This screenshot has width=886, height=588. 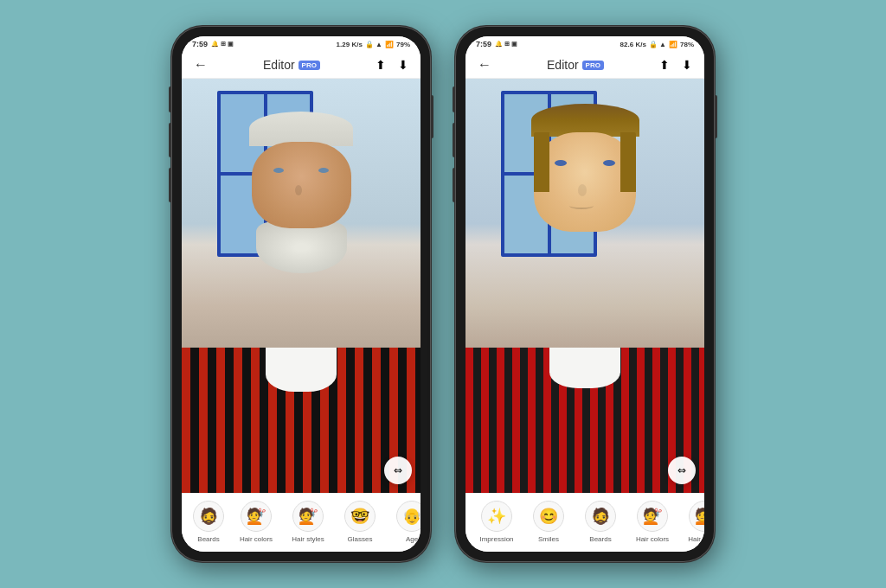 I want to click on battery-right: 78%, so click(x=687, y=45).